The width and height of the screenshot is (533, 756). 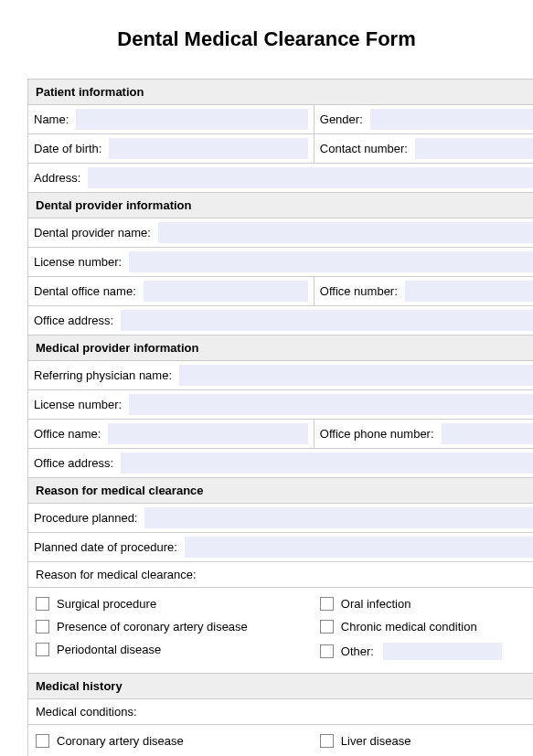 What do you see at coordinates (346, 232) in the screenshot?
I see `input-dental-provider` at bounding box center [346, 232].